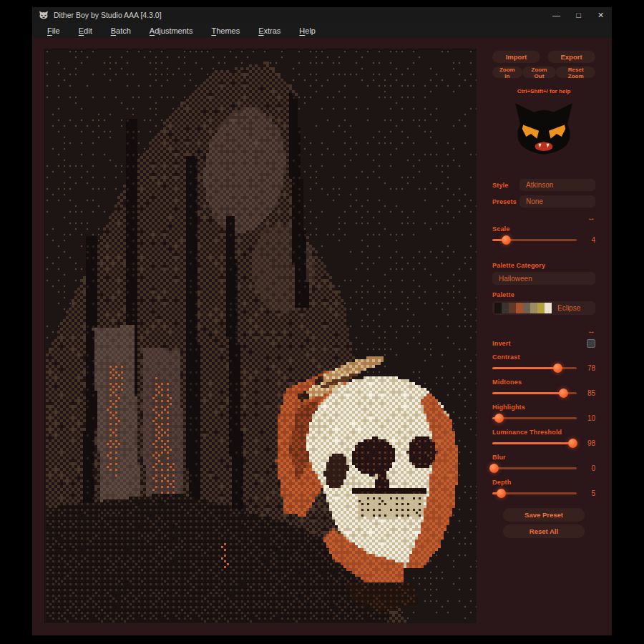 The height and width of the screenshot is (644, 644). I want to click on menu-item-adjustments: Adjustments, so click(172, 31).